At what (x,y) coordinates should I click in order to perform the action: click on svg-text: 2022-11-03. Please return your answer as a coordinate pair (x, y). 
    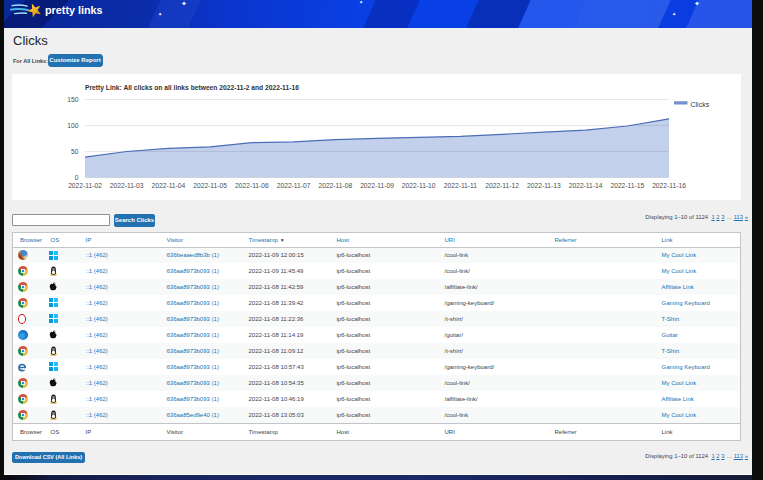
    Looking at the image, I should click on (127, 186).